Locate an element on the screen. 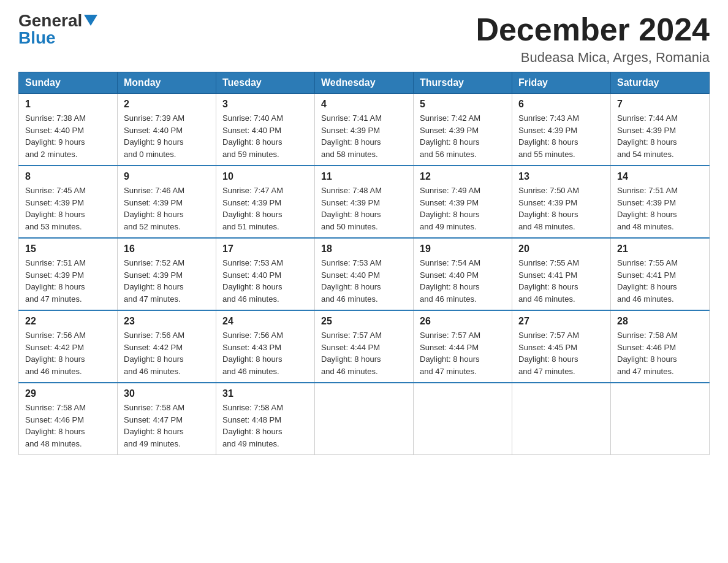 The width and height of the screenshot is (728, 563). day-info: Sunrise: 7:53 AMSunset: 4:40 PMDaylight:… is located at coordinates (265, 281).